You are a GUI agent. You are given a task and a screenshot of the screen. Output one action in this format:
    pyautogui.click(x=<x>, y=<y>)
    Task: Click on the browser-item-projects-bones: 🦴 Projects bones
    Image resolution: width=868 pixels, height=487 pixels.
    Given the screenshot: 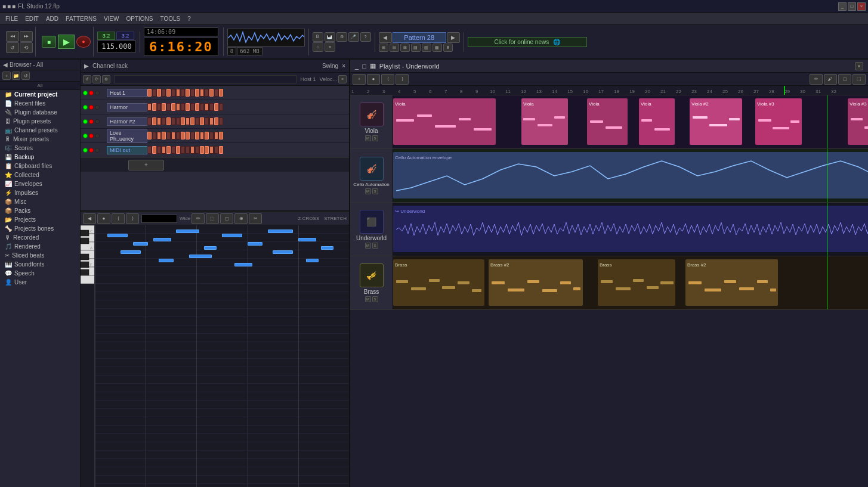 What is the action you would take?
    pyautogui.click(x=40, y=229)
    